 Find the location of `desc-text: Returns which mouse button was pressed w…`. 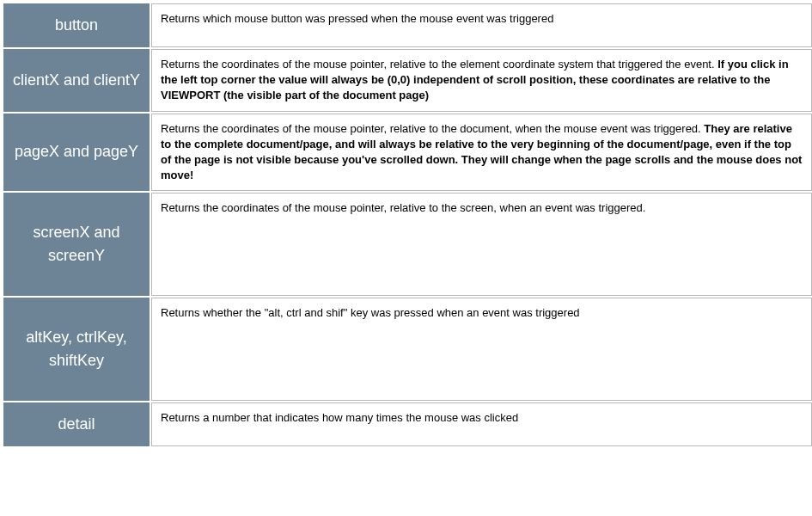

desc-text: Returns which mouse button was pressed w… is located at coordinates (357, 19).